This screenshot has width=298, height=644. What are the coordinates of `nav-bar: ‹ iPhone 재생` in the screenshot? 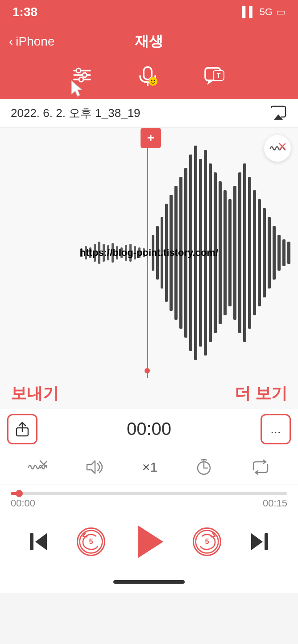 It's located at (149, 42).